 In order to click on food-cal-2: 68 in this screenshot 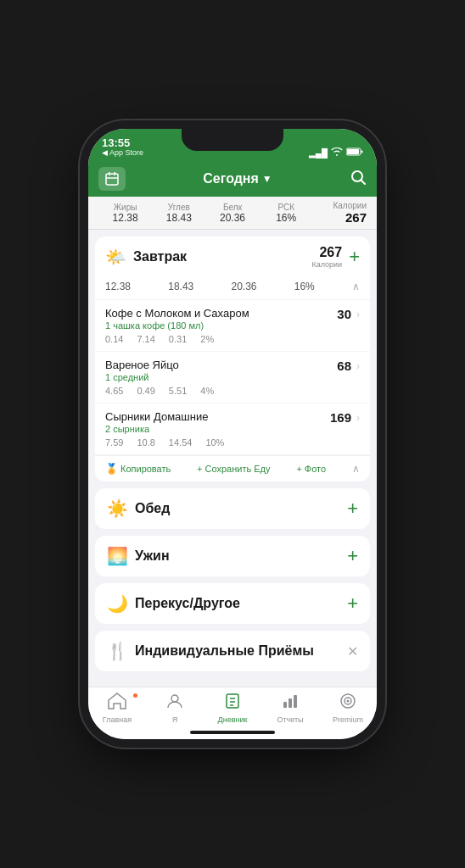, I will do `click(345, 366)`.